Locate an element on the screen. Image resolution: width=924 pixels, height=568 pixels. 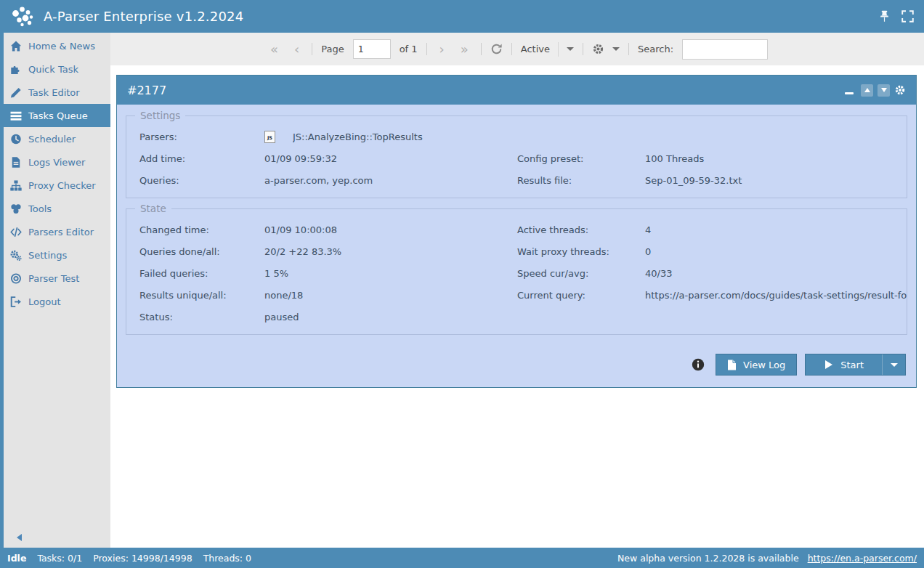
triangle-down-icon is located at coordinates (884, 90).